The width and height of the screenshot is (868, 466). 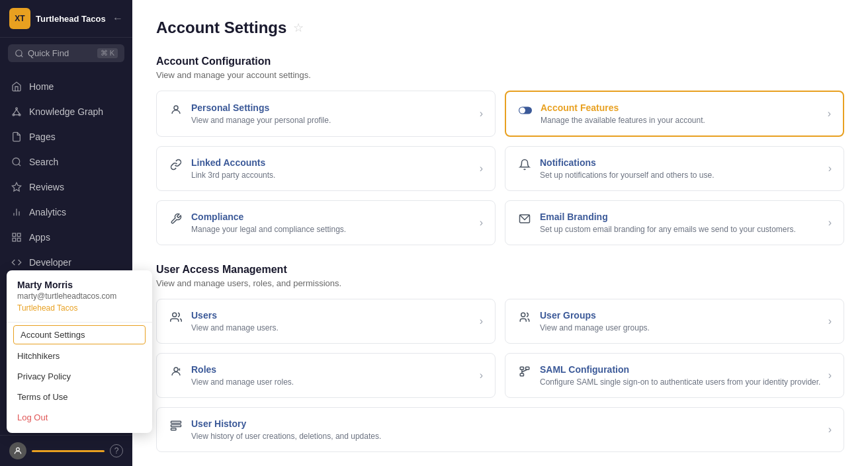 What do you see at coordinates (525, 373) in the screenshot?
I see `saml-icon` at bounding box center [525, 373].